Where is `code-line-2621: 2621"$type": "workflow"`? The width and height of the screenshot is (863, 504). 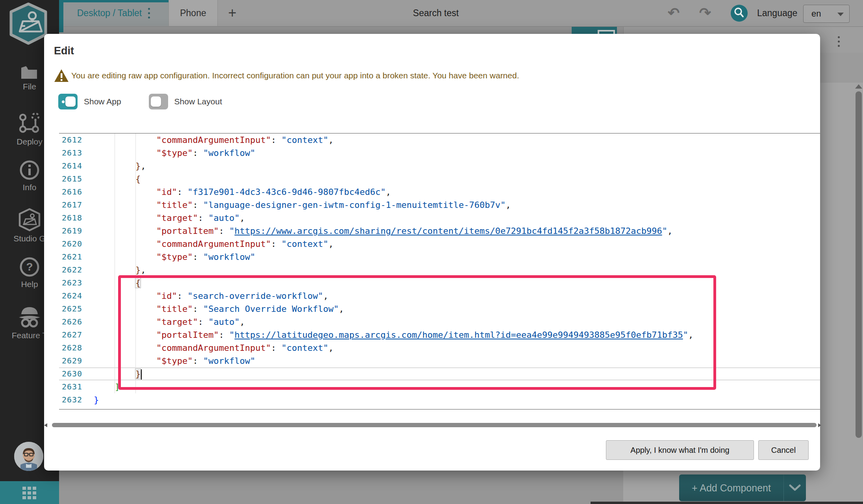
code-line-2621: 2621"$type": "workflow" is located at coordinates (439, 257).